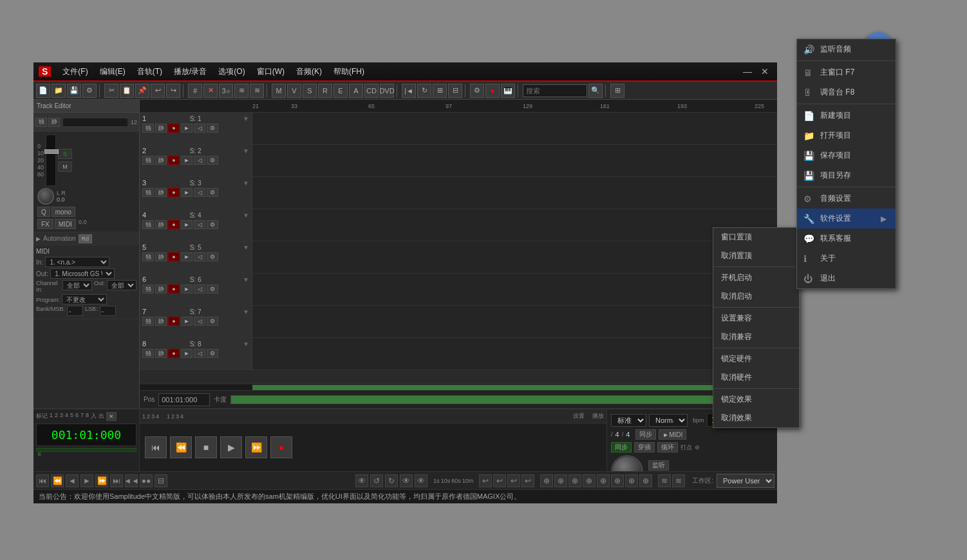  What do you see at coordinates (169, 416) in the screenshot?
I see `tp-num-1b: 1` at bounding box center [169, 416].